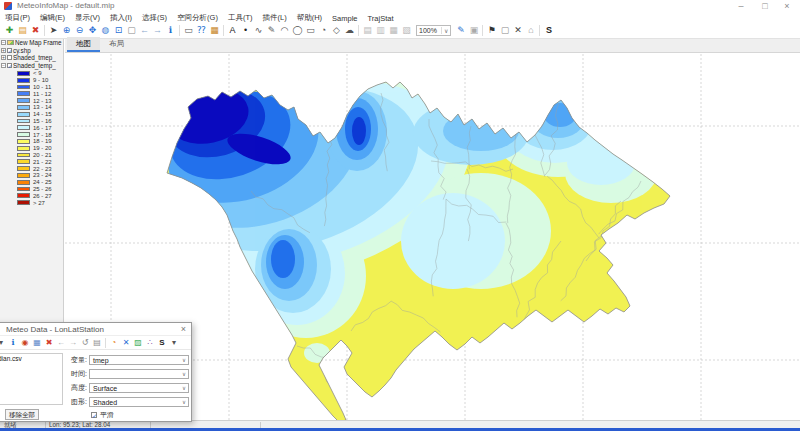 The width and height of the screenshot is (800, 431). I want to click on remove-all-button: 移除全部, so click(22, 414).